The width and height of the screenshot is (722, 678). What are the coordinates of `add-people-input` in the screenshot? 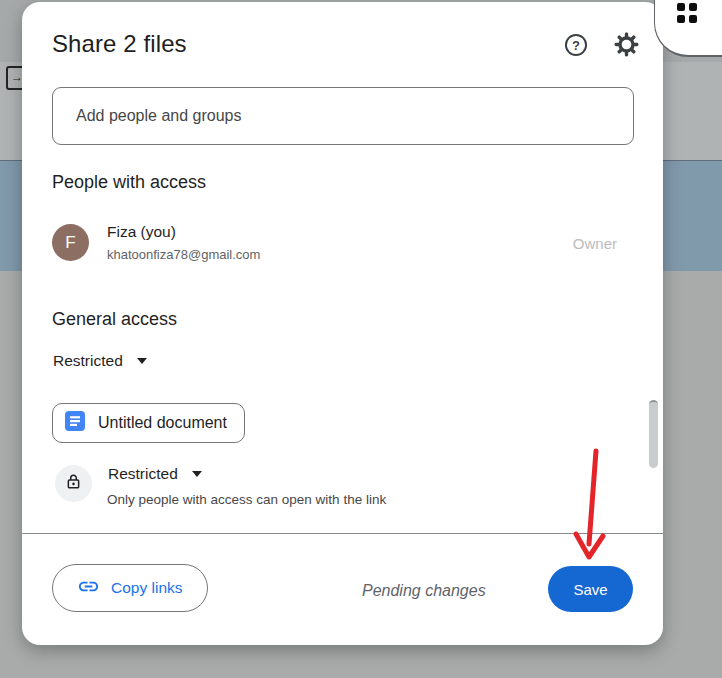 It's located at (343, 116).